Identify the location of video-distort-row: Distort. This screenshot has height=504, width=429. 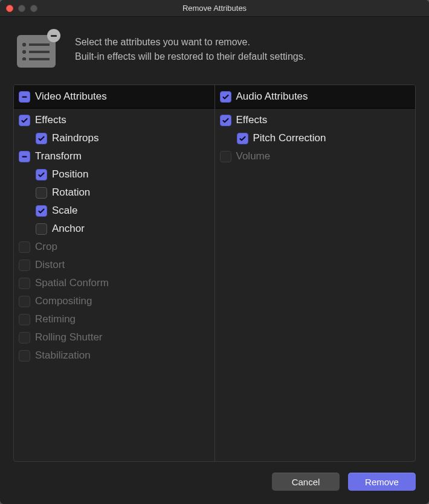
(114, 265).